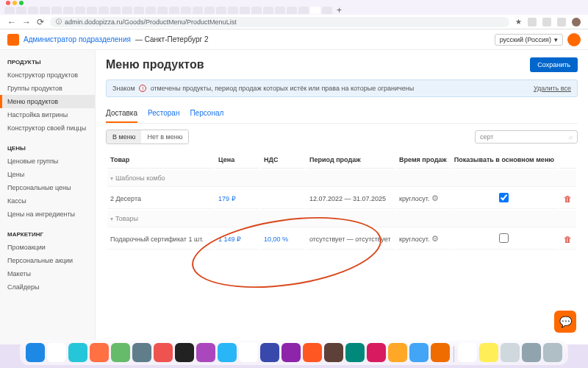 This screenshot has width=588, height=368. I want to click on bookmark-icon: ★, so click(519, 22).